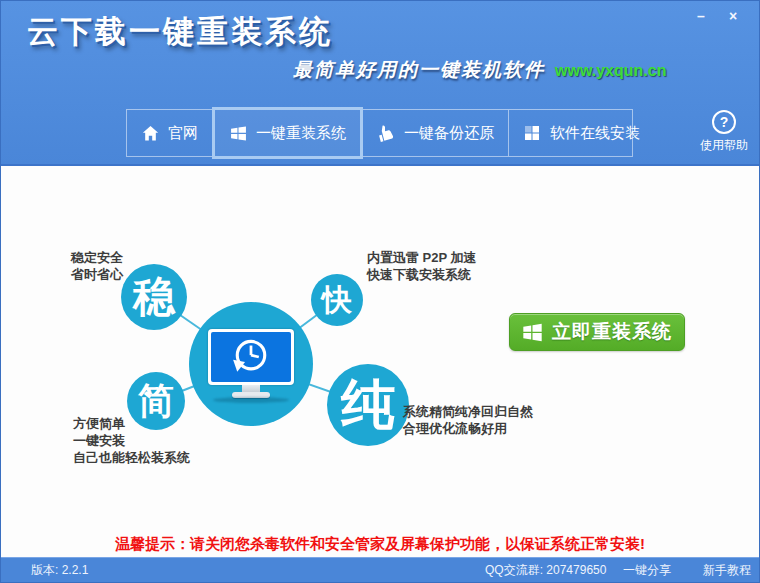  I want to click on nav-item-official-site: 官网, so click(170, 133).